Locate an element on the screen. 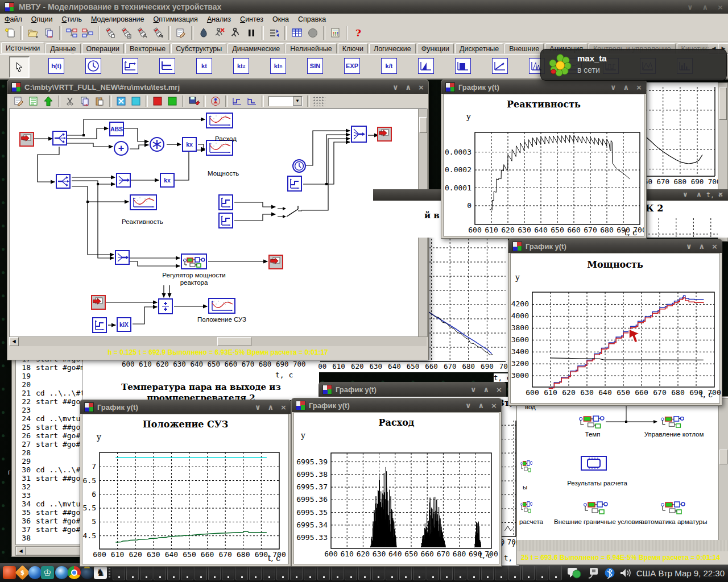 This screenshot has width=728, height=582. palette-block-kt-icon: kt is located at coordinates (204, 66).